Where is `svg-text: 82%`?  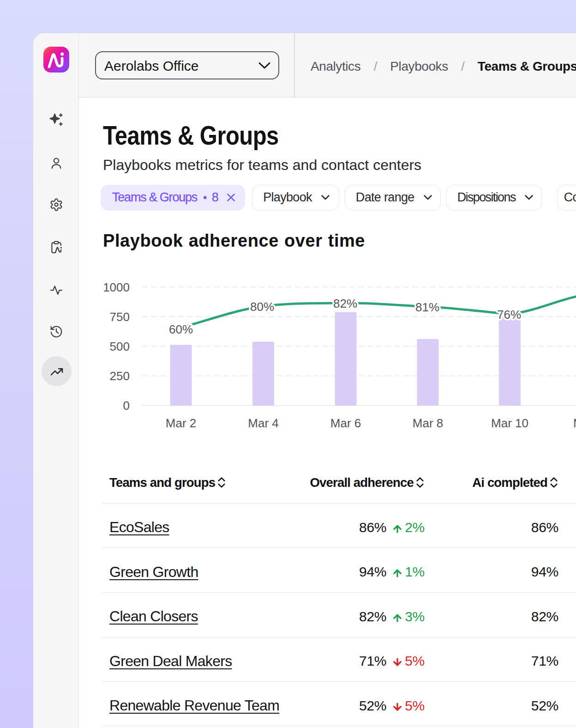 svg-text: 82% is located at coordinates (345, 303).